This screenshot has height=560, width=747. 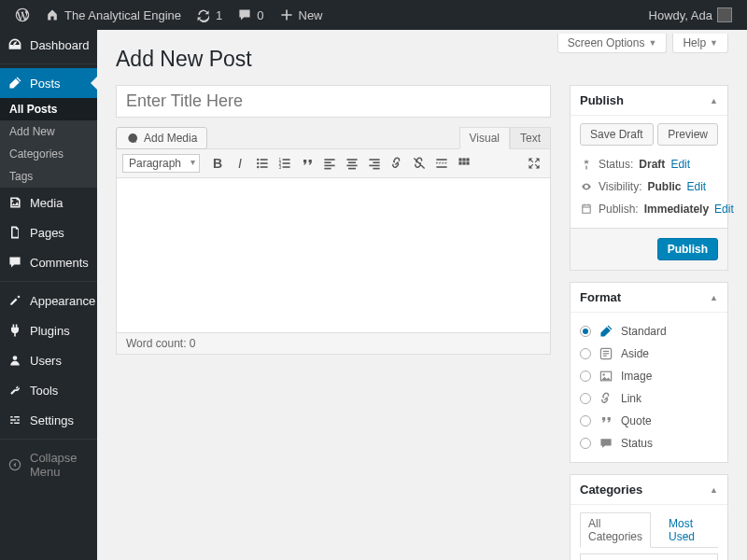 What do you see at coordinates (162, 138) in the screenshot?
I see `add-media-button: Add Media` at bounding box center [162, 138].